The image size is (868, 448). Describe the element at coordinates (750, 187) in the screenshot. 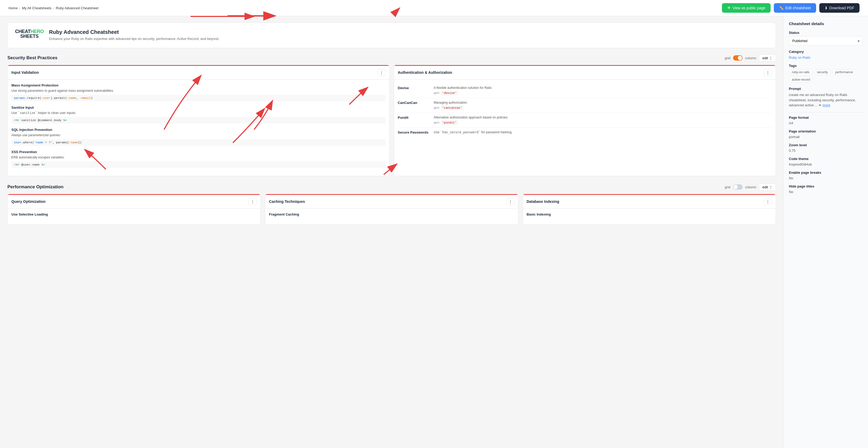

I see `performance-controls: grid column edit ⋮` at that location.